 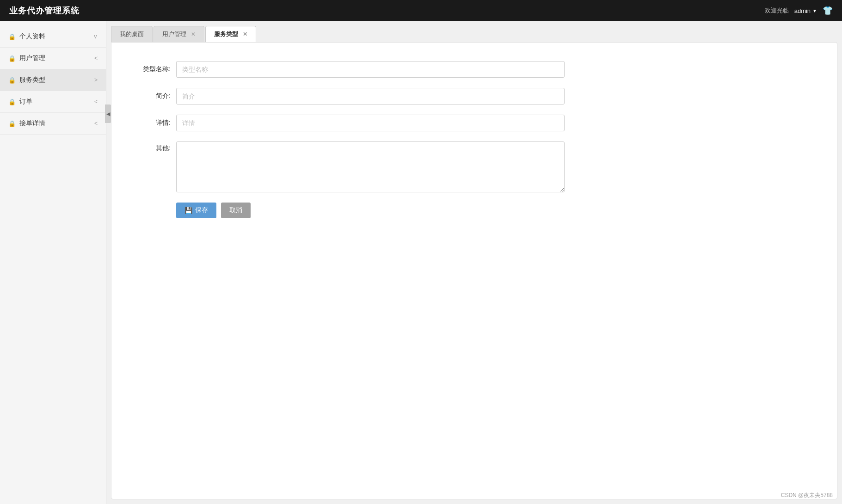 I want to click on sidebar-item-service-type: 🔒 服务类型 >, so click(x=53, y=80).